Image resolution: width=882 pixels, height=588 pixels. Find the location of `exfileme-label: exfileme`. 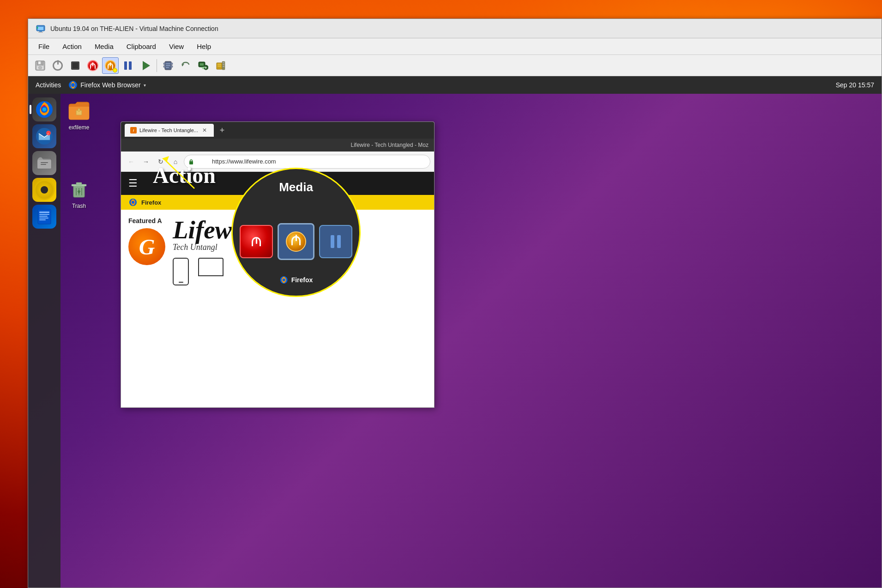

exfileme-label: exfileme is located at coordinates (79, 127).